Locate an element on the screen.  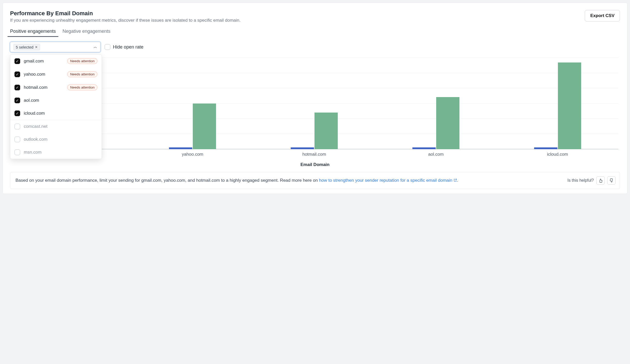
dropdown-option-label: aol.com is located at coordinates (32, 100).